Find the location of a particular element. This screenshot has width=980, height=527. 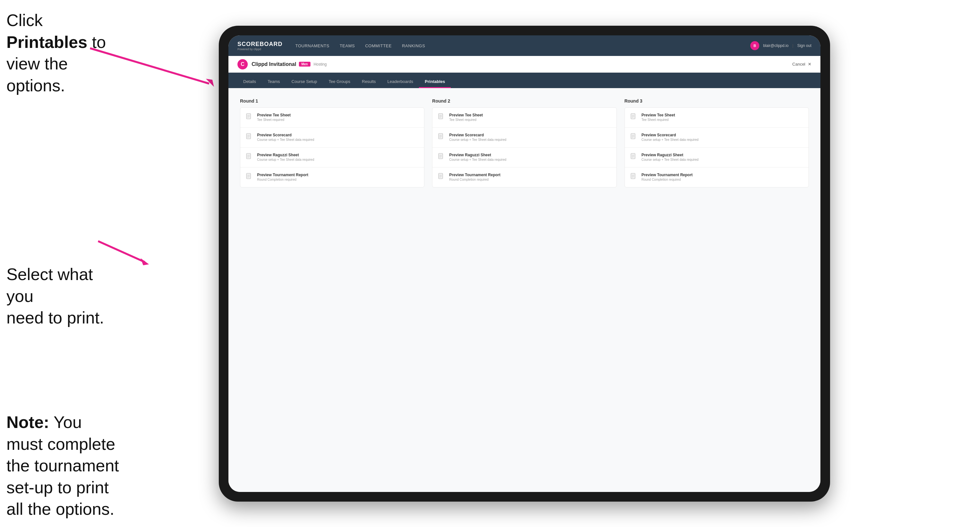

r3-item3-title: Preview Raguzzi Sheet is located at coordinates (670, 155).